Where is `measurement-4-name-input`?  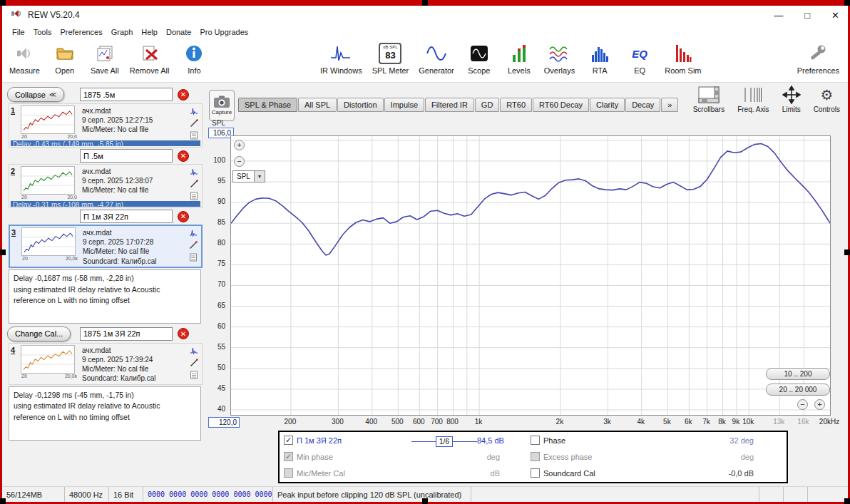 measurement-4-name-input is located at coordinates (126, 334).